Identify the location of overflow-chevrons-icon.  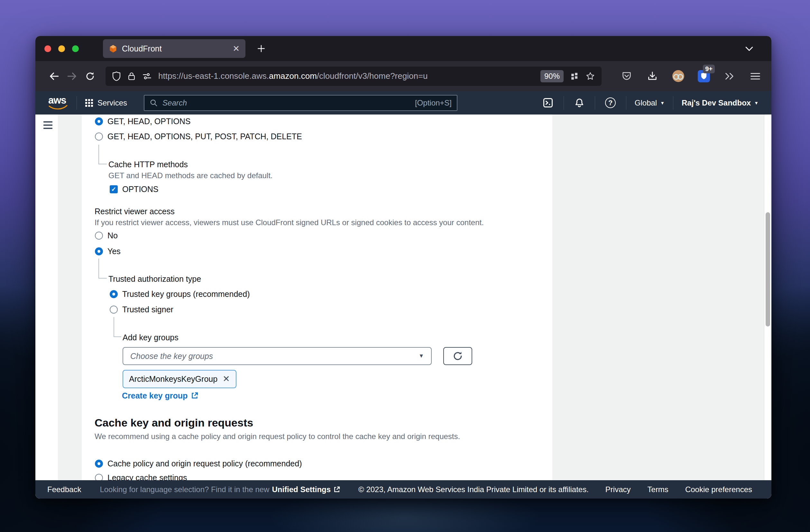
(730, 76).